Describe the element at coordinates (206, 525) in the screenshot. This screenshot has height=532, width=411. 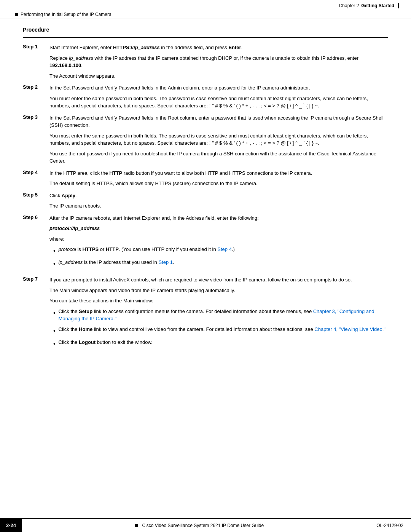
I see `page-footer: 2-24 Cisco Video Surveillance System 262…` at that location.